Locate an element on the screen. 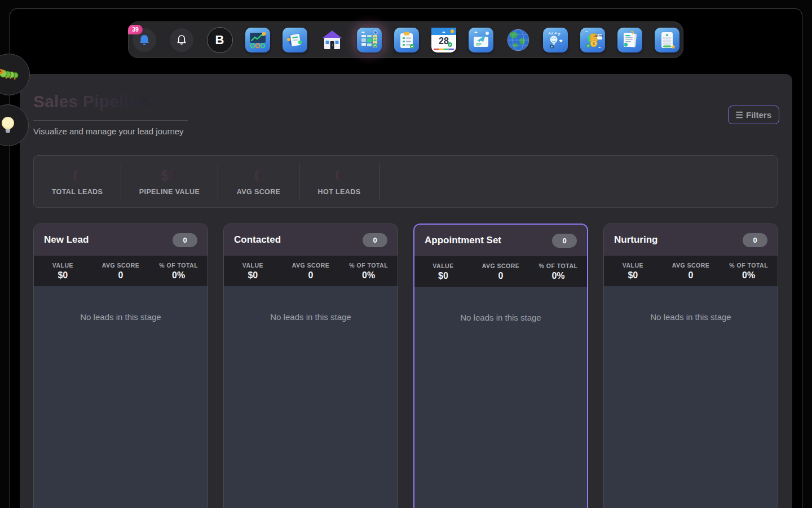 Image resolution: width=812 pixels, height=508 pixels. forms-icon is located at coordinates (667, 40).